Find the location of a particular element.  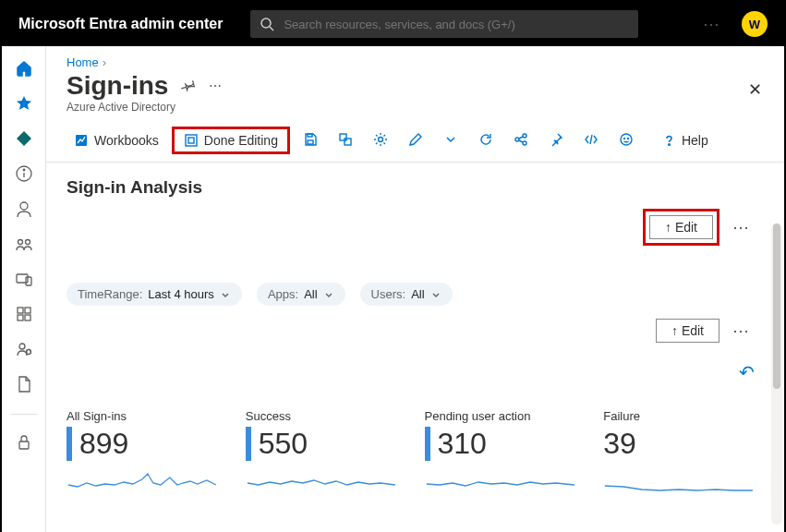

edit-highlight: ↑ Edit is located at coordinates (682, 227).